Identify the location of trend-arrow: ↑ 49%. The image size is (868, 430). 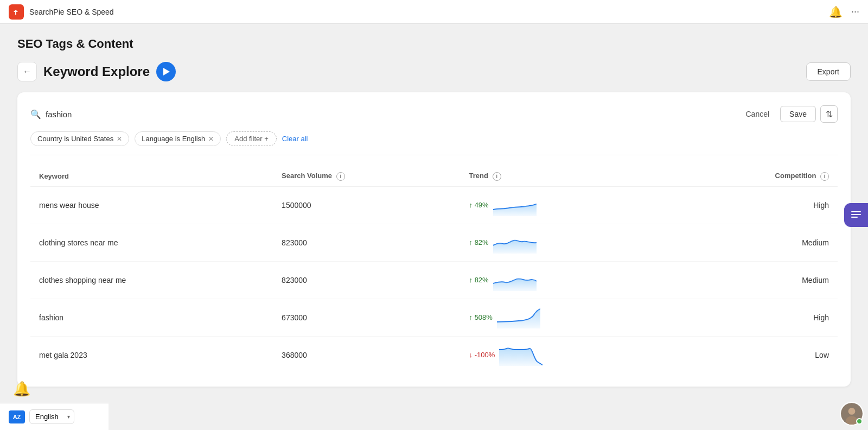
(479, 205).